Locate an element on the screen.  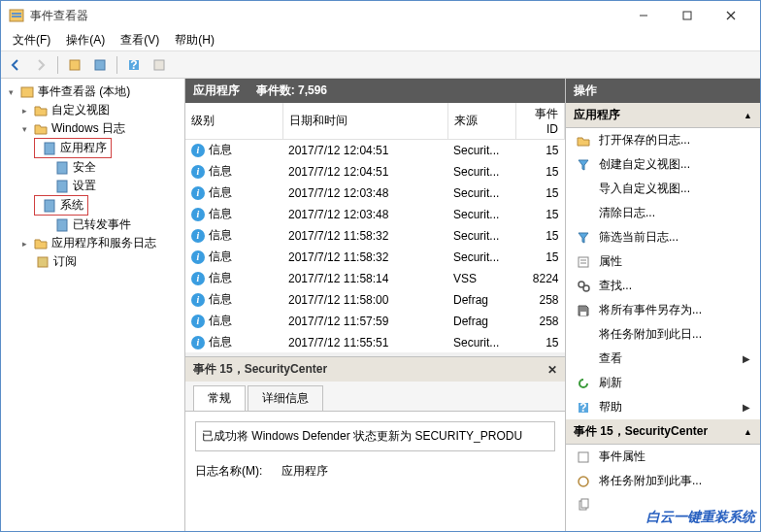
col-level: 级别 is located at coordinates (234, 121).